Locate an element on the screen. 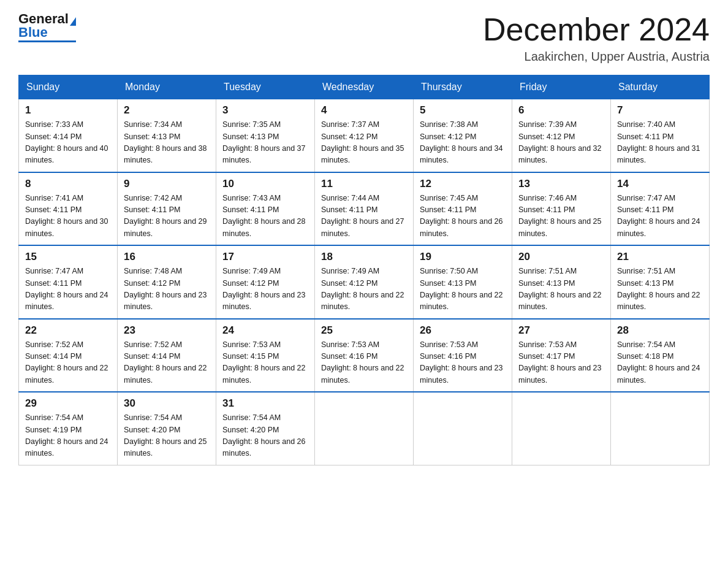 This screenshot has width=728, height=563. day-number: 24 is located at coordinates (265, 331).